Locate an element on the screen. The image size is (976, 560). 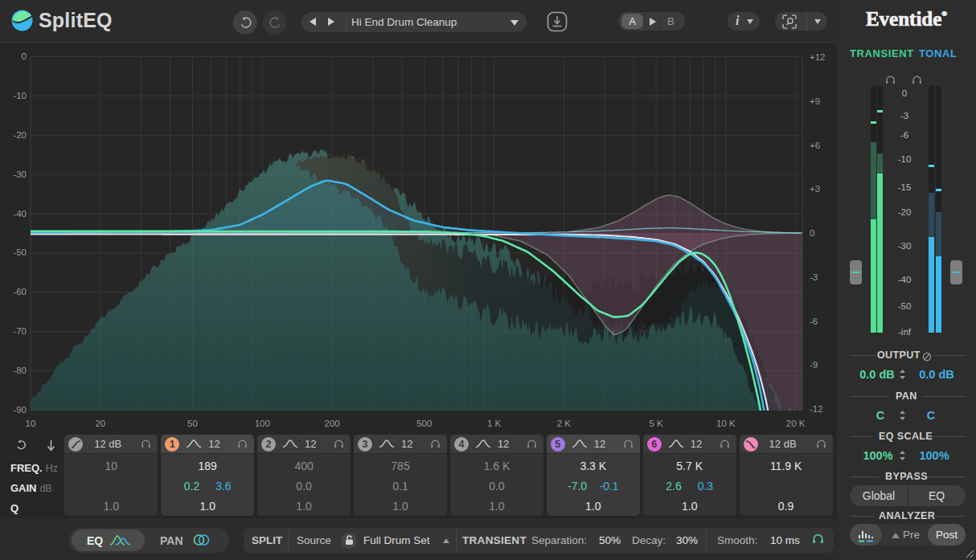
svg-text: 20 K is located at coordinates (796, 423).